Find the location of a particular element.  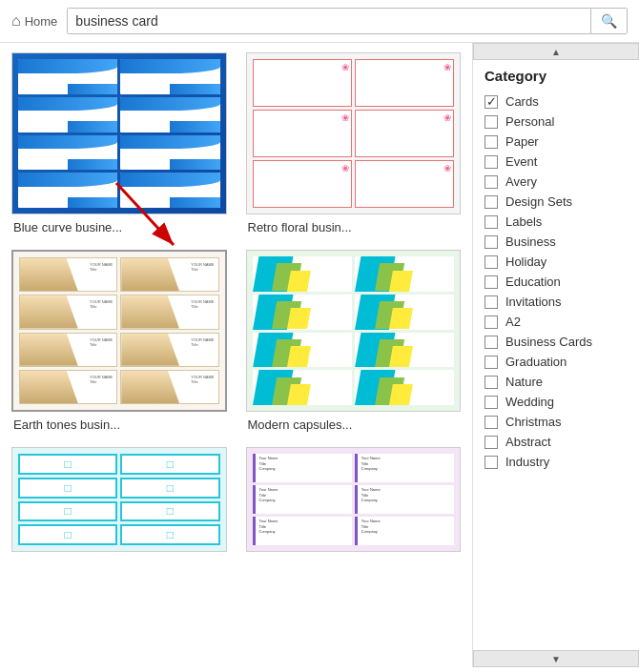

header: ⌂ Home 🔍 is located at coordinates (320, 21).